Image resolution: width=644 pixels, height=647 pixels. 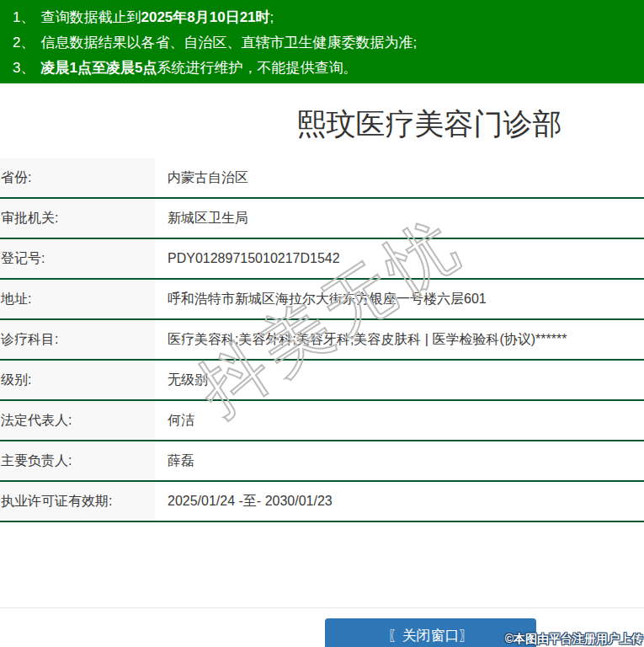 What do you see at coordinates (77, 340) in the screenshot?
I see `field-label: 诊疗科目:` at bounding box center [77, 340].